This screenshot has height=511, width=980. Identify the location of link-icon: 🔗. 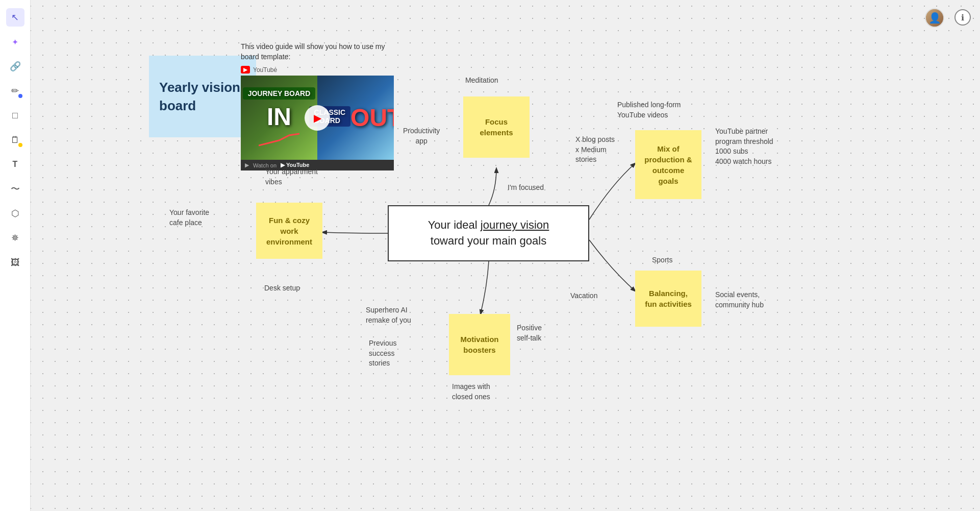
(15, 66).